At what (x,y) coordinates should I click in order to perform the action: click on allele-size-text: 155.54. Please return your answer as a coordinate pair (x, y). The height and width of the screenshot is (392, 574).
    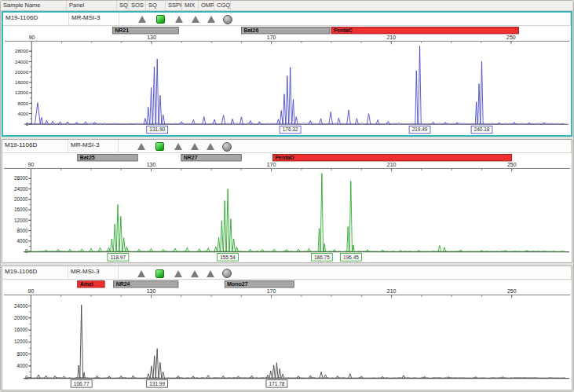
    Looking at the image, I should click on (228, 258).